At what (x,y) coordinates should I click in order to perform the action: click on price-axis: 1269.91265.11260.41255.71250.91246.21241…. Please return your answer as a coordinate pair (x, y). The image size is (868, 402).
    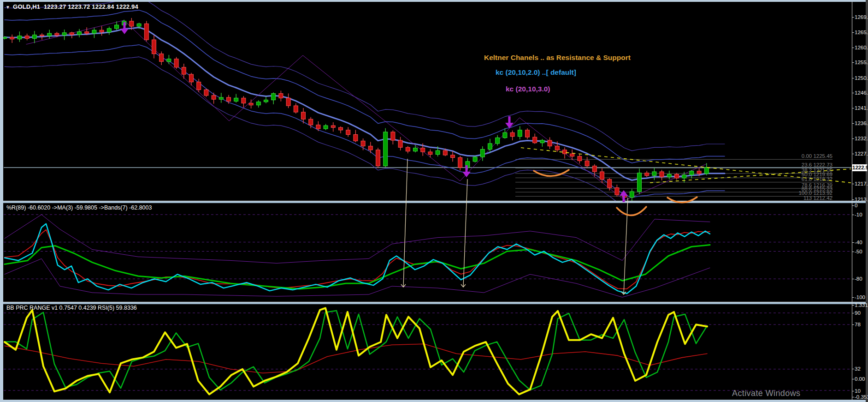
    Looking at the image, I should click on (859, 201).